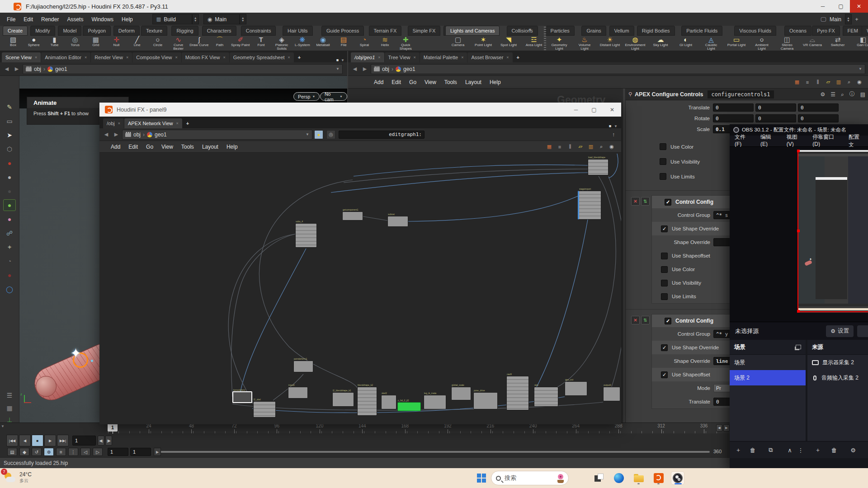  What do you see at coordinates (483, 43) in the screenshot?
I see `shelf-tool-point-light: ✶Point Light` at bounding box center [483, 43].